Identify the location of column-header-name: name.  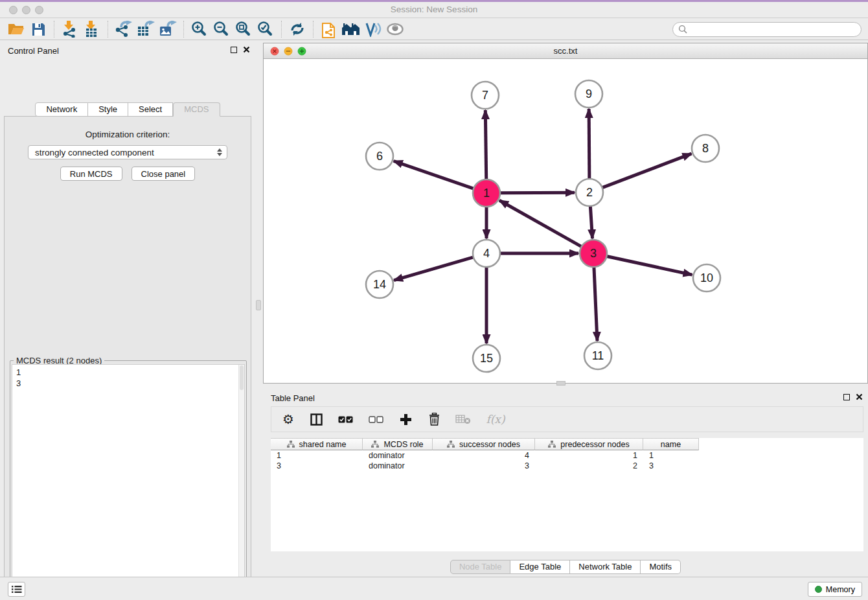
(671, 444).